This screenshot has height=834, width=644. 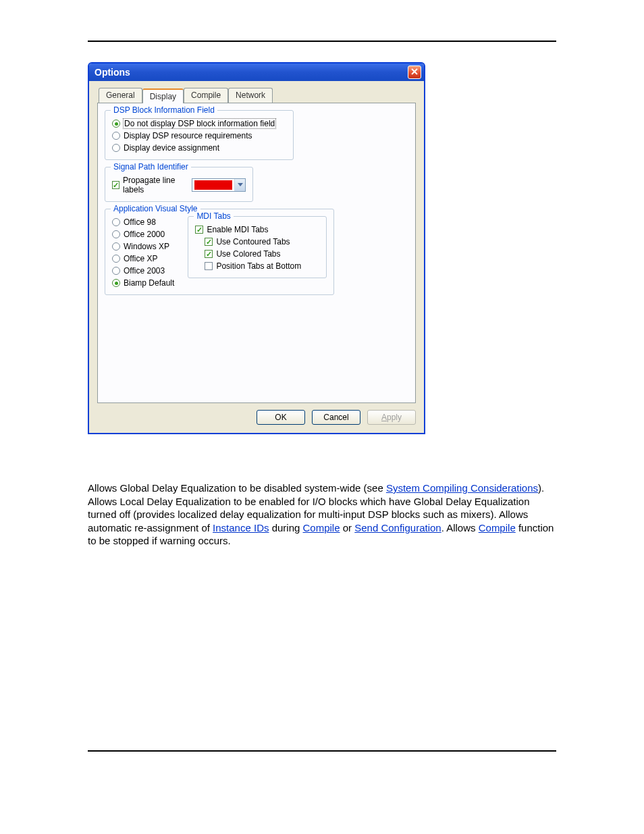 I want to click on link-send-configuration: Send Configuration, so click(x=398, y=528).